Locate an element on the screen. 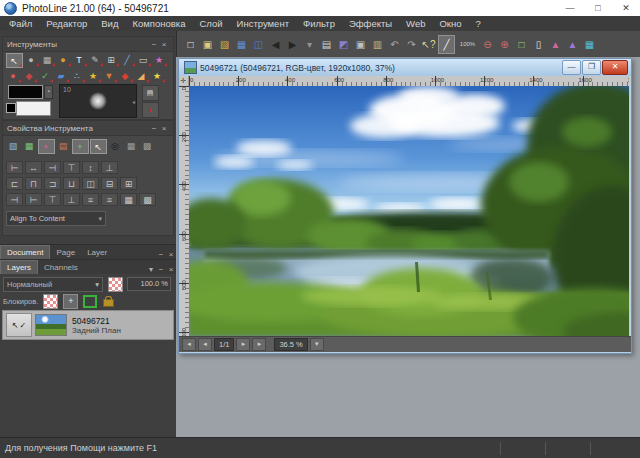  menu-item: ? is located at coordinates (478, 24).